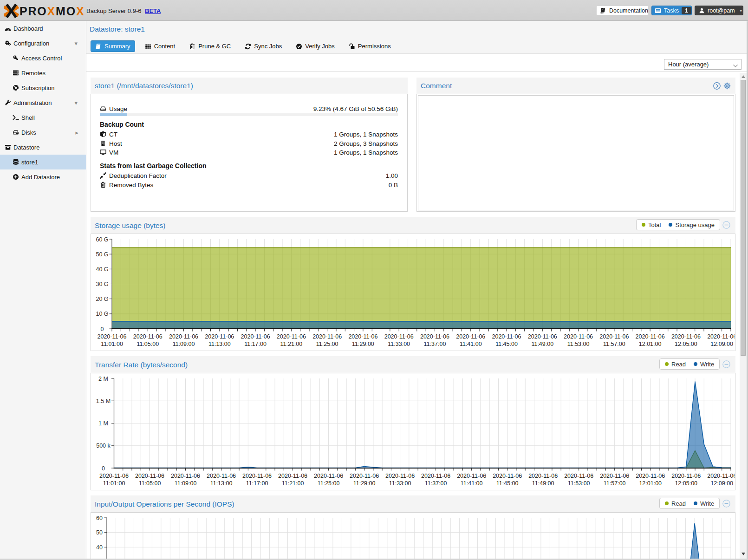  I want to click on svg-text: 60 G, so click(102, 240).